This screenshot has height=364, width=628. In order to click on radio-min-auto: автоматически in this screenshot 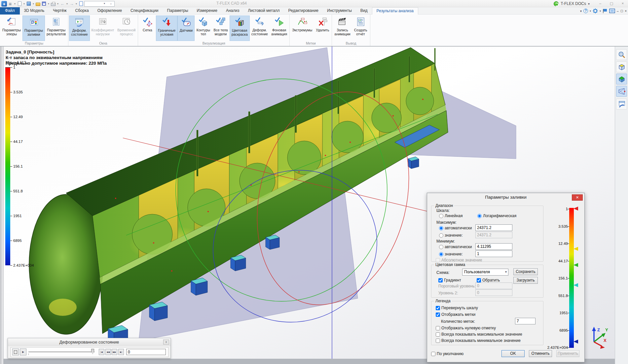, I will do `click(456, 247)`.